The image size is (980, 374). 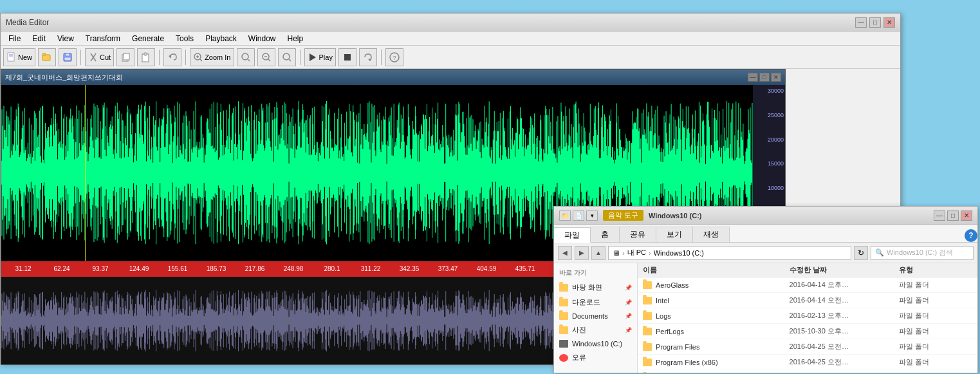 What do you see at coordinates (586, 303) in the screenshot?
I see `sidebar-item-downloads-label: 다운로드` at bounding box center [586, 303].